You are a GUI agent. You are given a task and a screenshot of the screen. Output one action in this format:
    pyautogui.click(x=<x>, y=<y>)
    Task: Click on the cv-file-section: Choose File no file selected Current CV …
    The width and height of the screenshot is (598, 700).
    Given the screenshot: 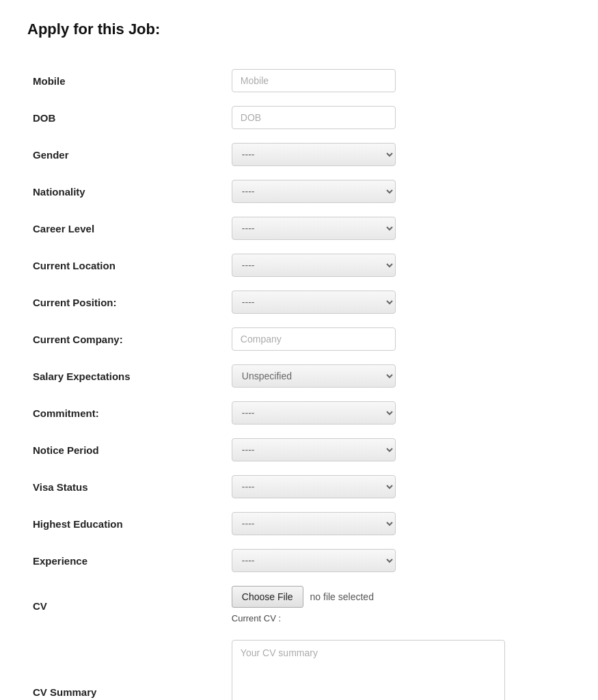 What is the action you would take?
    pyautogui.click(x=398, y=606)
    